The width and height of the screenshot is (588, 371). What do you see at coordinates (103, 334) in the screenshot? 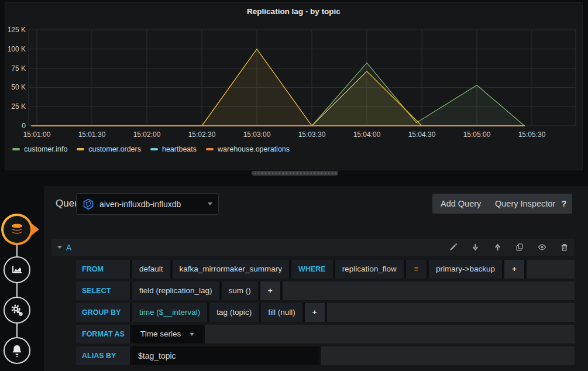
I see `query-keyword-label: FORMAT AS` at bounding box center [103, 334].